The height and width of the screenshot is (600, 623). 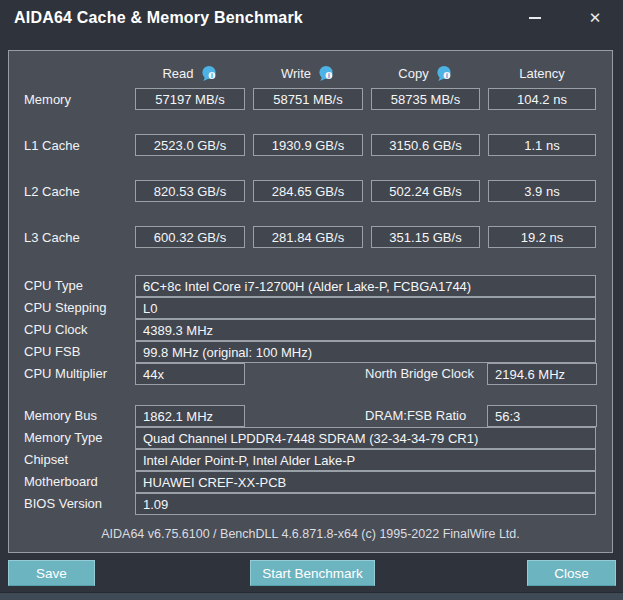 What do you see at coordinates (190, 145) in the screenshot?
I see `l1-read-value: 2523.0 GB/s` at bounding box center [190, 145].